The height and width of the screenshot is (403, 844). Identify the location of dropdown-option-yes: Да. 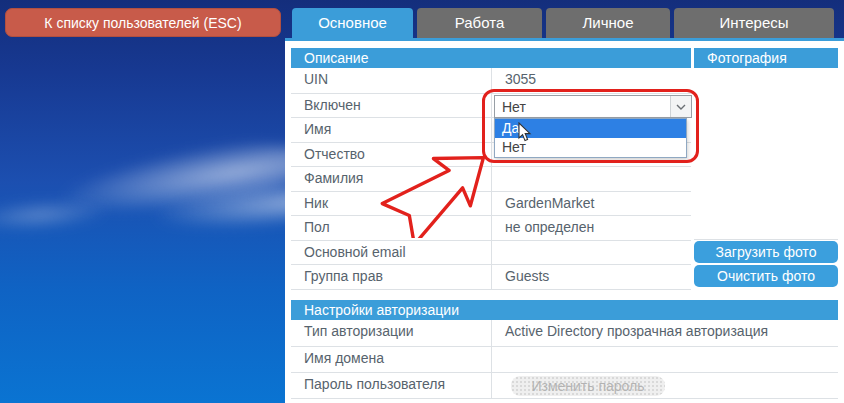
(590, 128).